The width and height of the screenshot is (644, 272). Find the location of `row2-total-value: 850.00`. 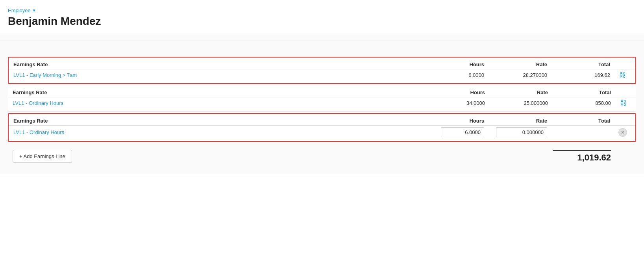

row2-total-value: 850.00 is located at coordinates (584, 103).